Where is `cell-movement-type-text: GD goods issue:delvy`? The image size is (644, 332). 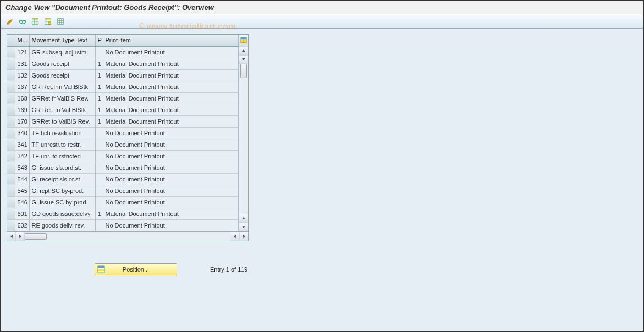 cell-movement-type-text: GD goods issue:delvy is located at coordinates (62, 213).